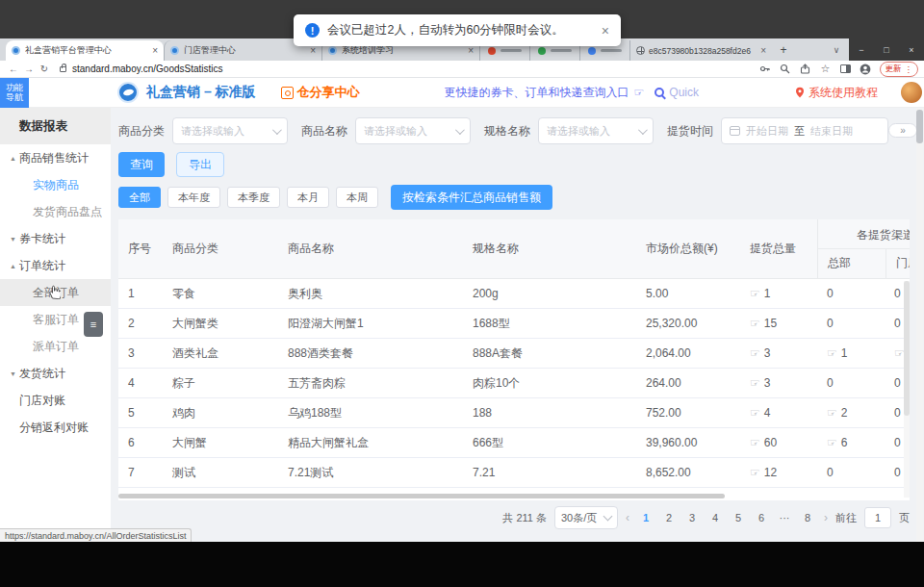  I want to click on sidebar-item-商品销售统计: ▲商品销售统计, so click(56, 158).